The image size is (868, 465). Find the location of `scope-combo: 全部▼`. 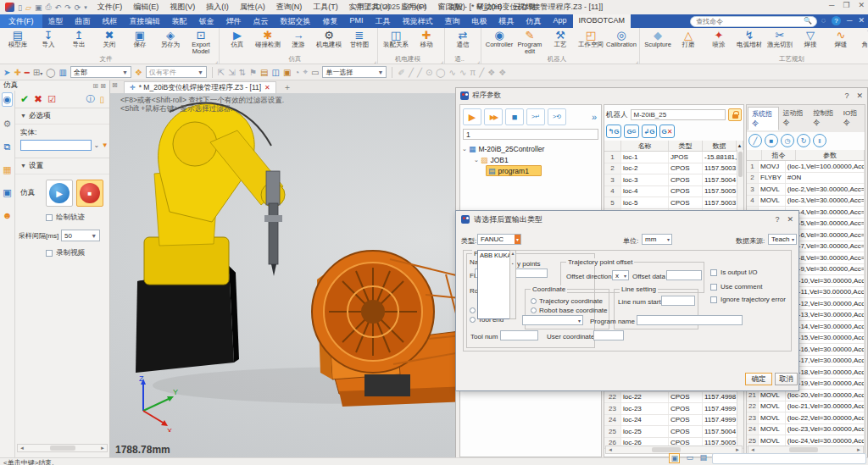

scope-combo: 全部▼ is located at coordinates (101, 72).